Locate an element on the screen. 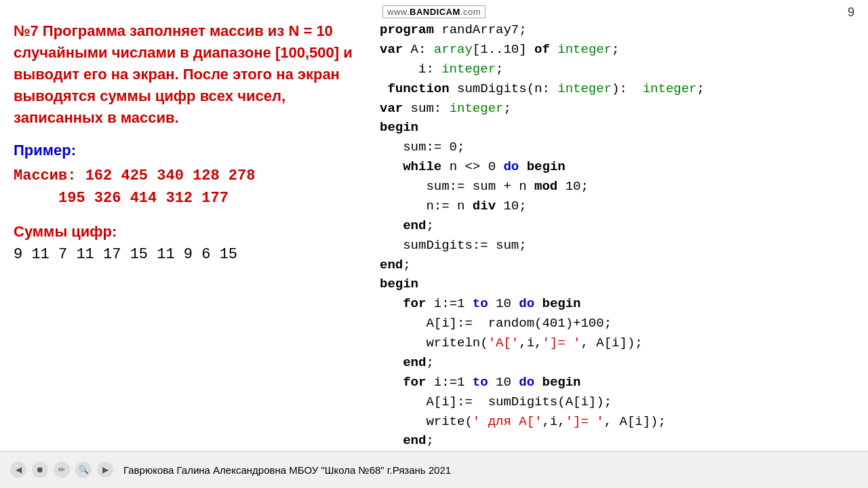 This screenshot has width=868, height=488. code-line-10: n:= n div 10; is located at coordinates (617, 206).